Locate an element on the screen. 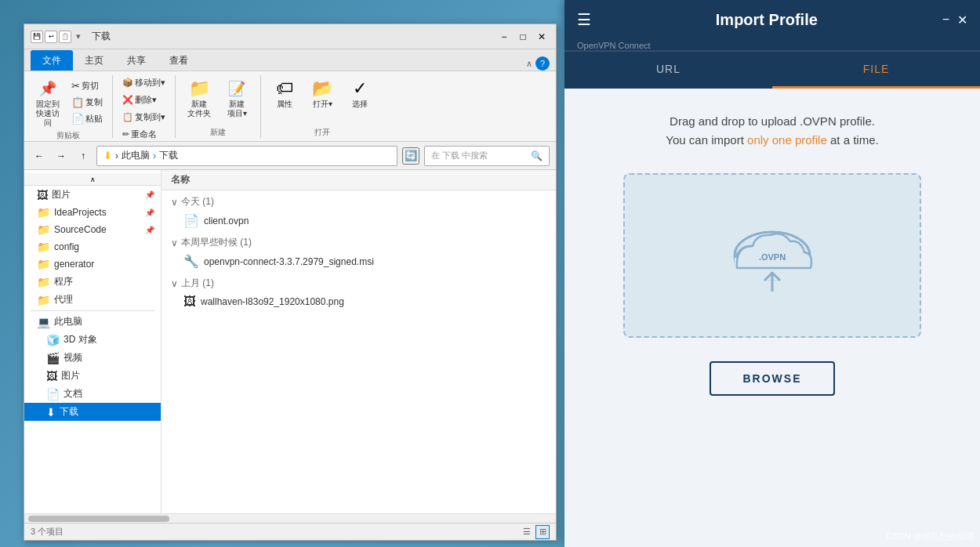  new-item-icon: 📝 is located at coordinates (237, 89).